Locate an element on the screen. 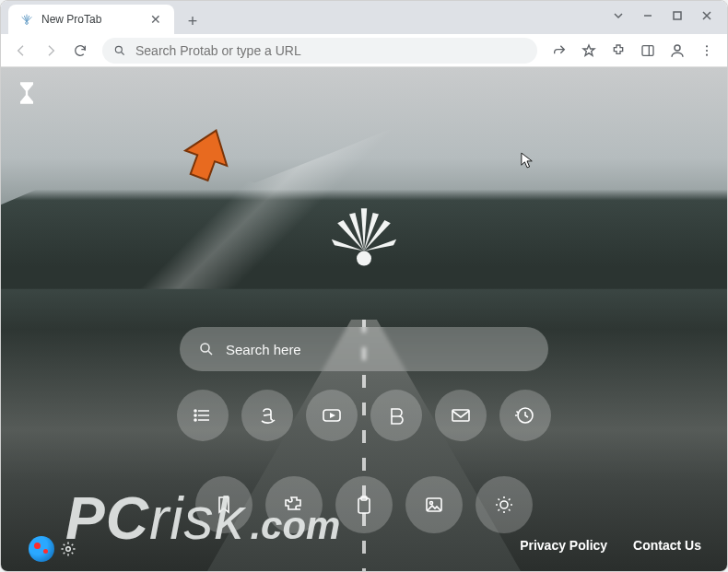 This screenshot has width=728, height=572. shortcut-weather is located at coordinates (504, 505).